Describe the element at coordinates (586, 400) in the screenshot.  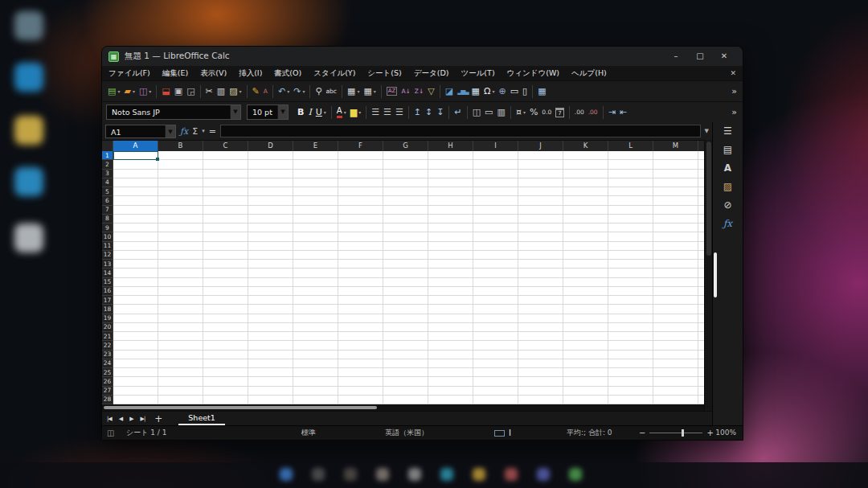
I see `cell-K28` at that location.